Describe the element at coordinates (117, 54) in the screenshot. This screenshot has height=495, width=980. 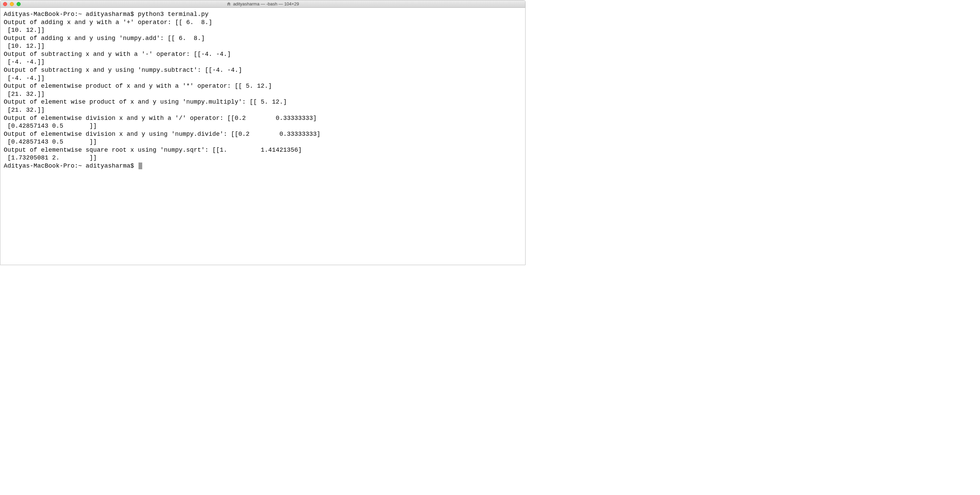
I see `output-line: Output of subtracting x and y with a '-'…` at that location.